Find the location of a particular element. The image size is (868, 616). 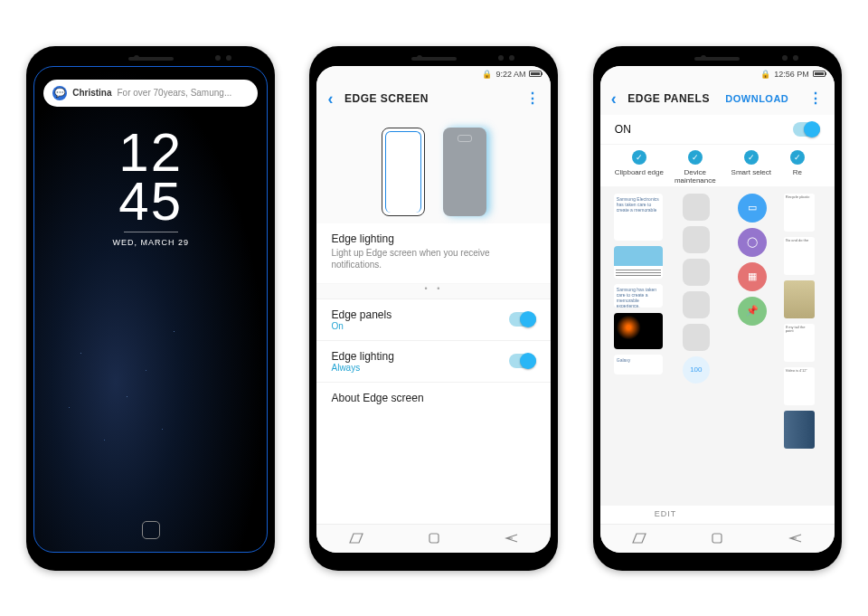

reminder-card: Video is 4'12" is located at coordinates (799, 386).